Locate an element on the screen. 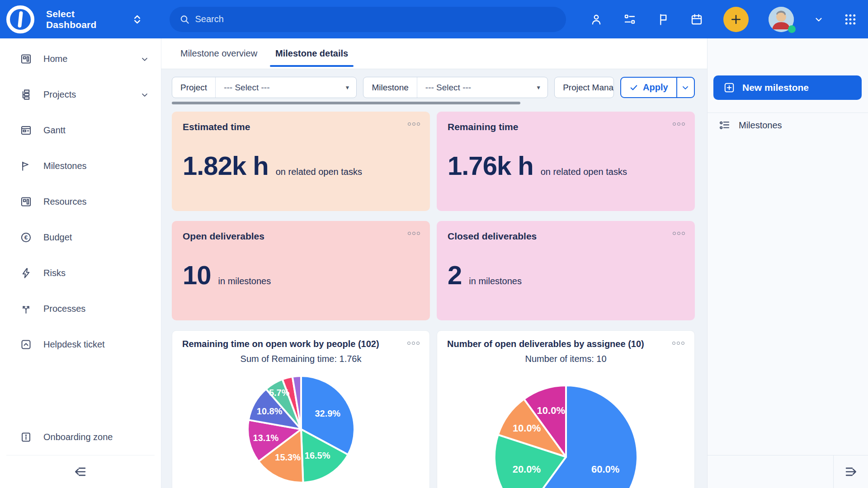 The height and width of the screenshot is (488, 868). card-title: Closed deliverables is located at coordinates (566, 236).